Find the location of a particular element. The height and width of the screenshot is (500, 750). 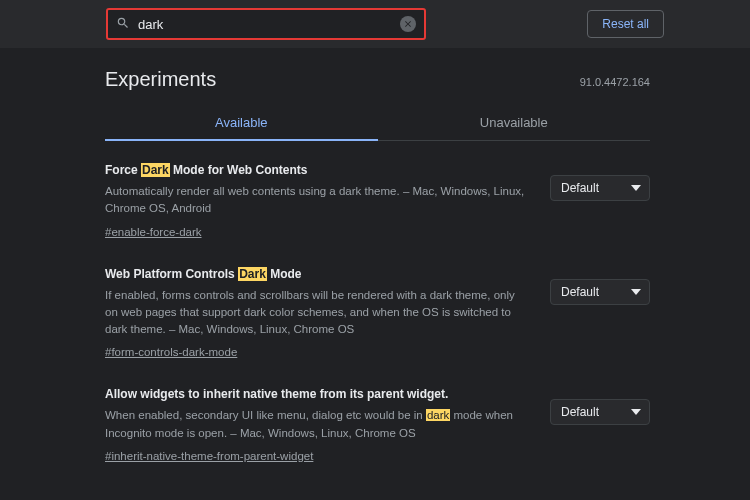

tabs: Available Unavailable is located at coordinates (378, 123).